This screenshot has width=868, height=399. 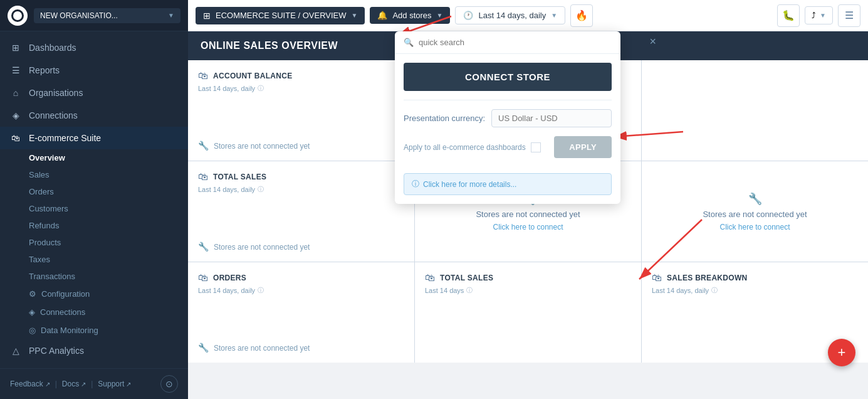 What do you see at coordinates (56, 351) in the screenshot?
I see `sidebar-item-label: PPC Analytics` at bounding box center [56, 351].